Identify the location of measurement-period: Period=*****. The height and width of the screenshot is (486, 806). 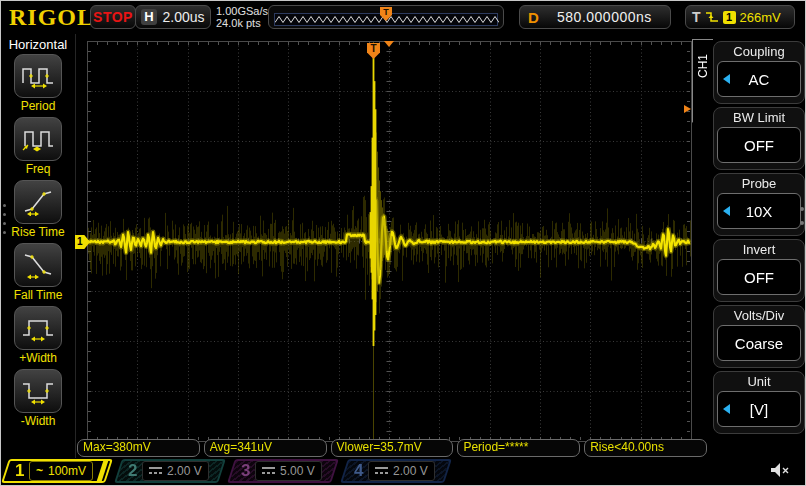
(518, 448).